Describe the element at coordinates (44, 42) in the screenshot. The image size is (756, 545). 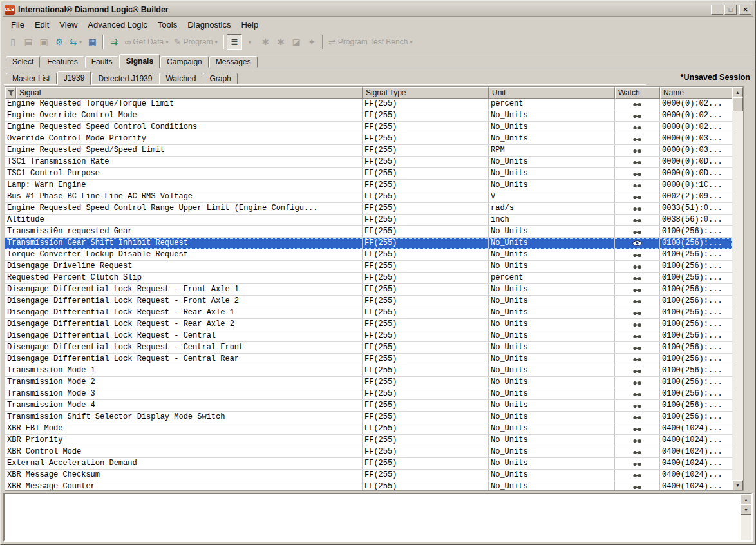
I see `copy-button: ▣` at that location.